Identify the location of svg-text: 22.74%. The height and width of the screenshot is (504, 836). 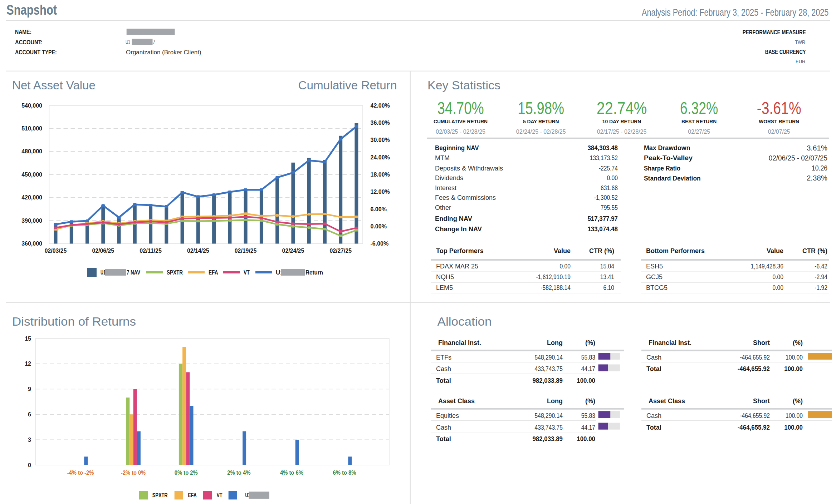
(622, 108).